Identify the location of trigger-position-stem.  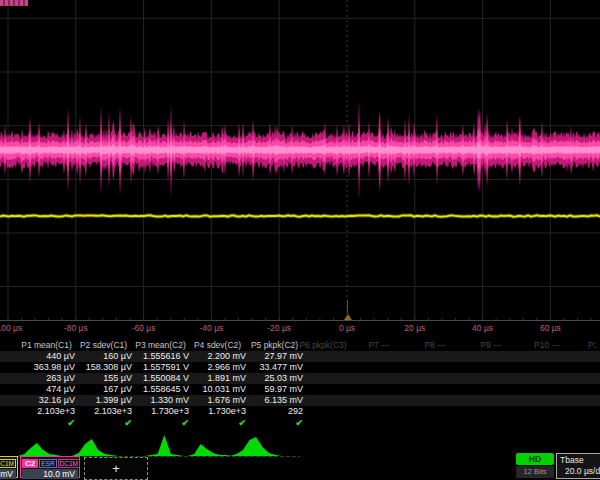
(348, 307).